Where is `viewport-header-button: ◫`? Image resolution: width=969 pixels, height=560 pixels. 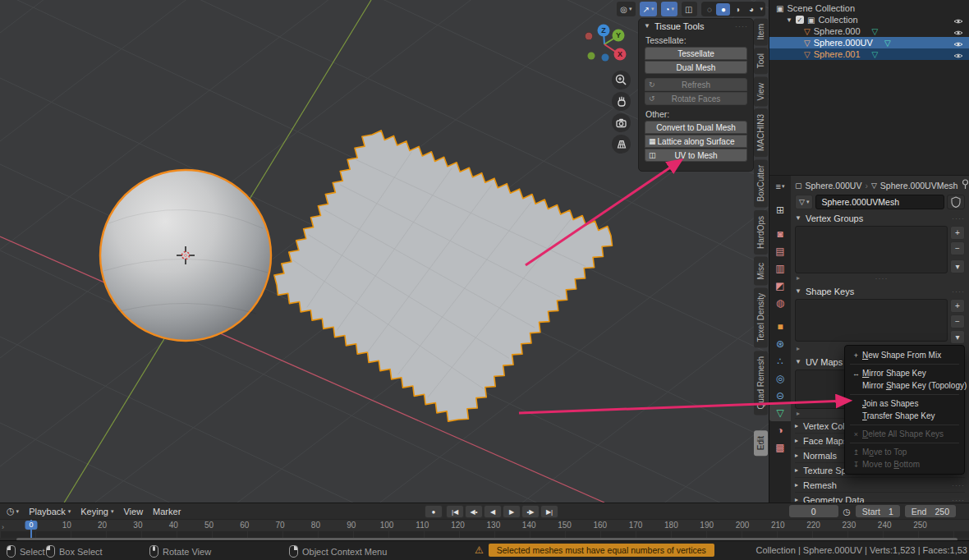
viewport-header-button: ◫ is located at coordinates (690, 9).